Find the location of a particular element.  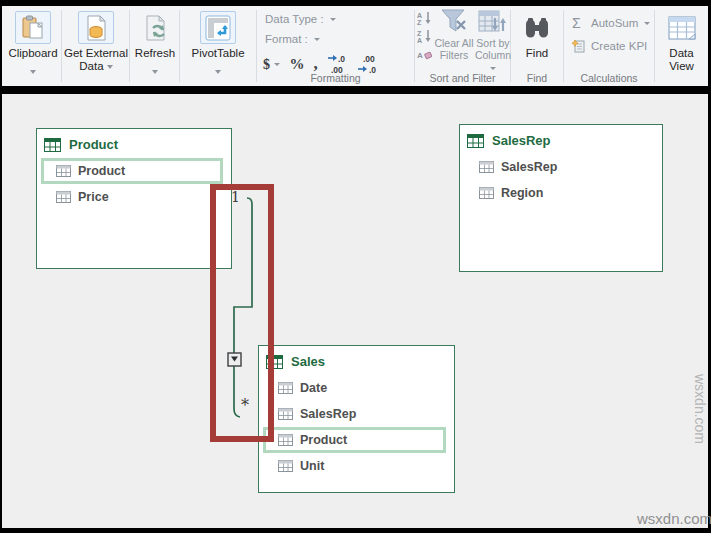

create-kpi-button: Create KPI is located at coordinates (610, 46).